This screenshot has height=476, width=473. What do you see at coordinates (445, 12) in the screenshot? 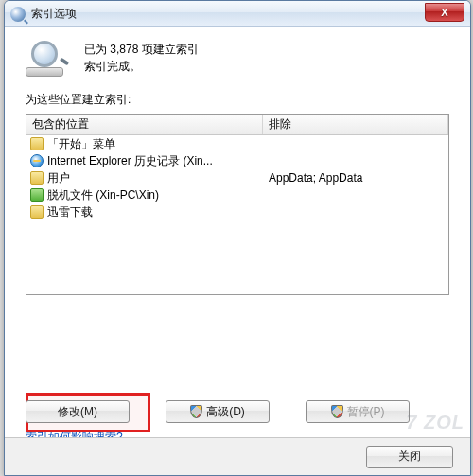
I see `close-icon: X` at bounding box center [445, 12].